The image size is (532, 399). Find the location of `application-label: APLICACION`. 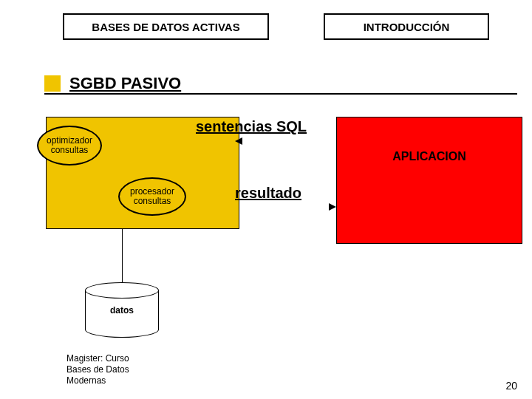

application-label: APLICACION is located at coordinates (429, 157).